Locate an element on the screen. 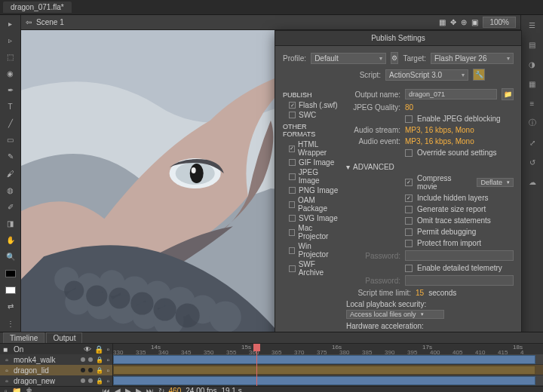 Image resolution: width=543 pixels, height=392 pixels. align-panel-icon: ≡ is located at coordinates (532, 103).